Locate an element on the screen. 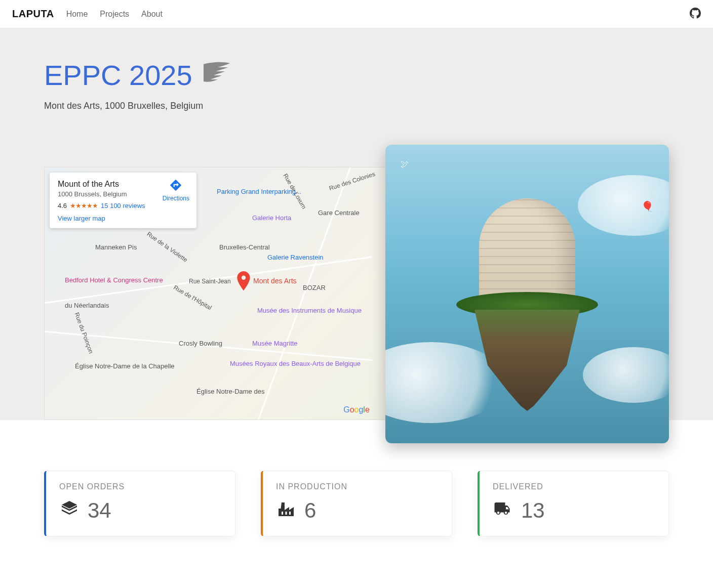 This screenshot has height=588, width=713. poi-bxlcentral: Bruxelles-Central is located at coordinates (245, 247).